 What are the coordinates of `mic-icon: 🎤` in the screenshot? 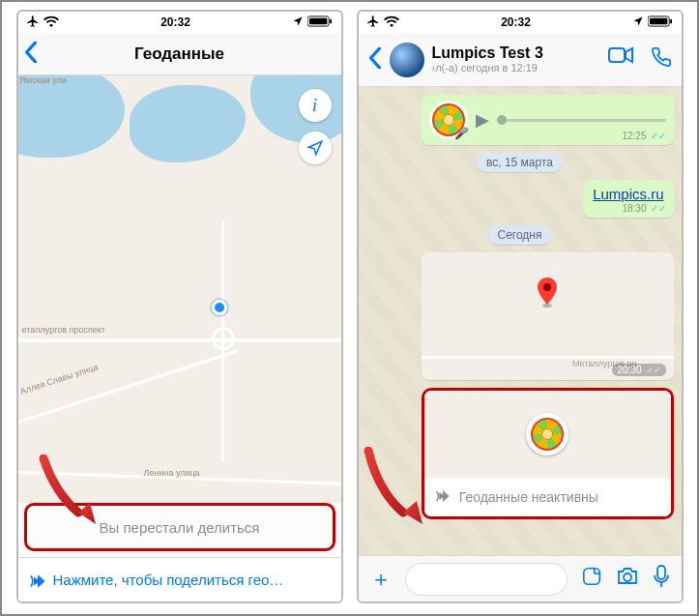 It's located at (462, 133).